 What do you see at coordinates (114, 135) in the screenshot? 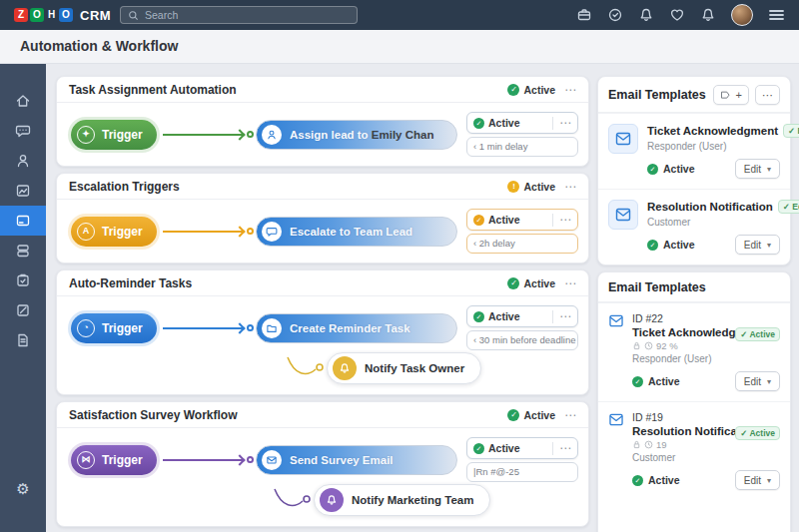
I see `trigger-pill: ✦ Trigger` at bounding box center [114, 135].